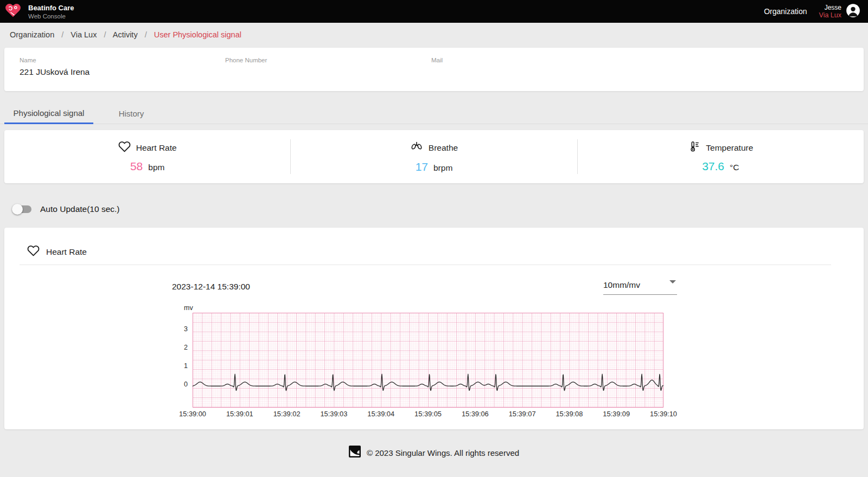 This screenshot has height=477, width=868. I want to click on chart-timestamp: 2023-12-14 15:39:00, so click(211, 287).